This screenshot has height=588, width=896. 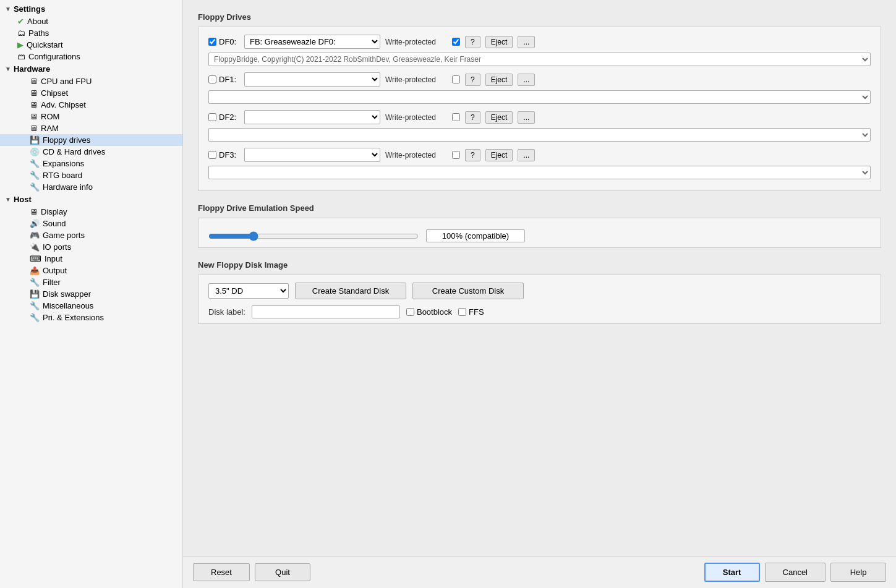 I want to click on game-ports-icon: 🎮, so click(x=35, y=235).